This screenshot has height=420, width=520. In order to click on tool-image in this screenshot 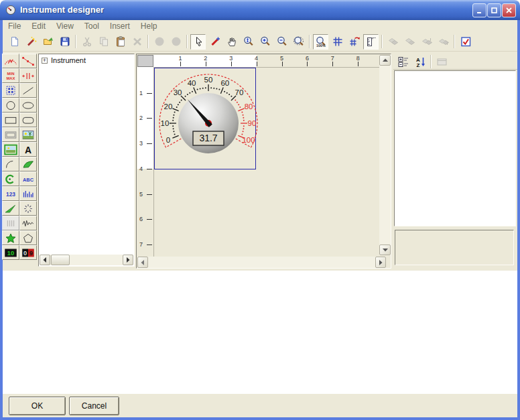, I will do `click(28, 135)`.